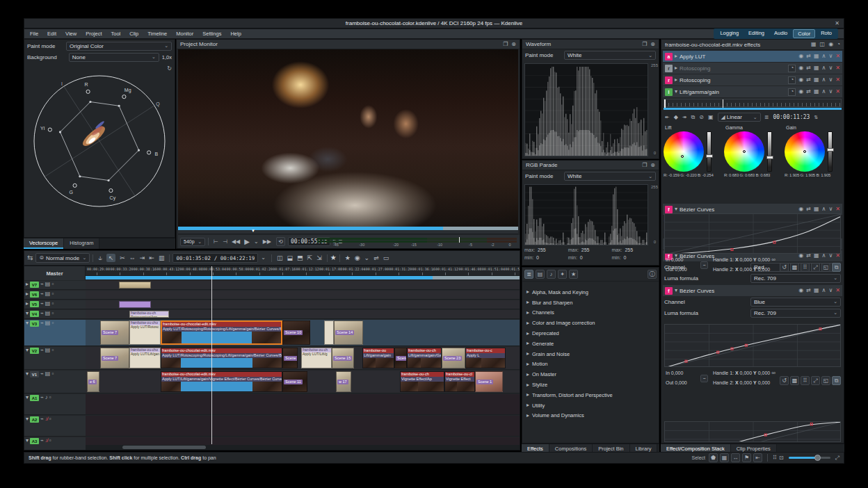  What do you see at coordinates (590, 416) in the screenshot?
I see `effect-category-volume-and-dynamics: ▸Volume and Dynamics` at bounding box center [590, 416].